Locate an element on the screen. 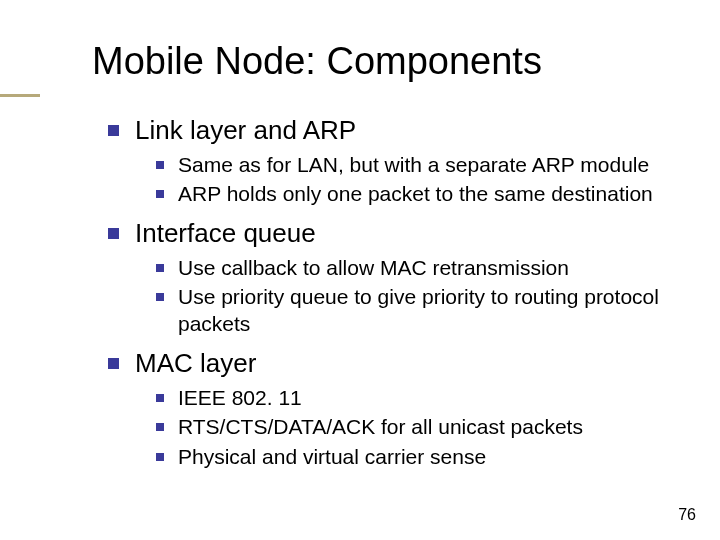 Image resolution: width=720 pixels, height=540 pixels. section-heading: Interface queue is located at coordinates (394, 234).